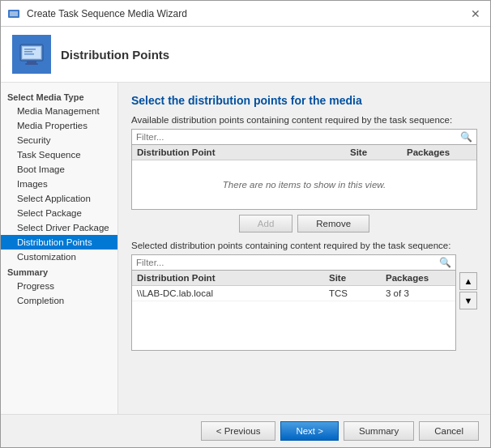  I want to click on upper-filter-input, so click(298, 137).